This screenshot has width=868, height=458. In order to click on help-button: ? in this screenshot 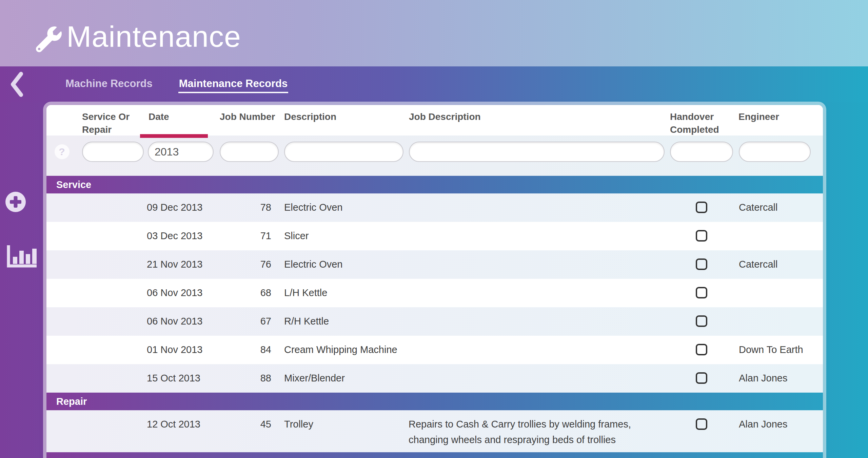, I will do `click(62, 152)`.